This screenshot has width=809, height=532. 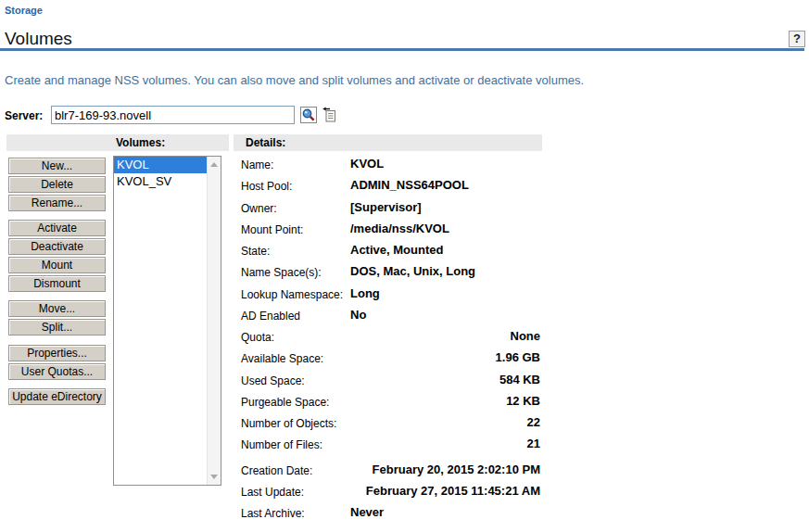 What do you see at coordinates (24, 10) in the screenshot?
I see `breadcrumb-storage-link: Storage` at bounding box center [24, 10].